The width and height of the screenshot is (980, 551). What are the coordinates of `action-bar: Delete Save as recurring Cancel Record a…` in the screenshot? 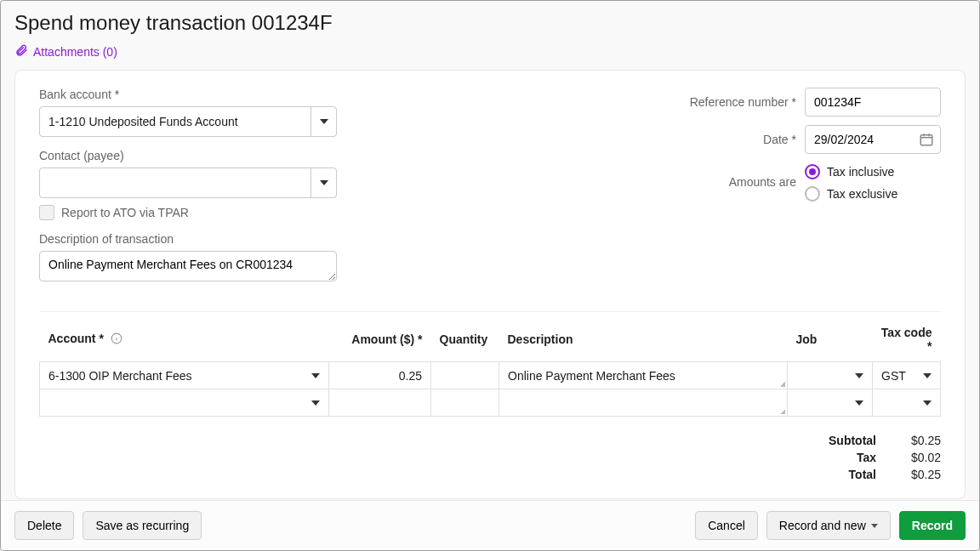 It's located at (490, 525).